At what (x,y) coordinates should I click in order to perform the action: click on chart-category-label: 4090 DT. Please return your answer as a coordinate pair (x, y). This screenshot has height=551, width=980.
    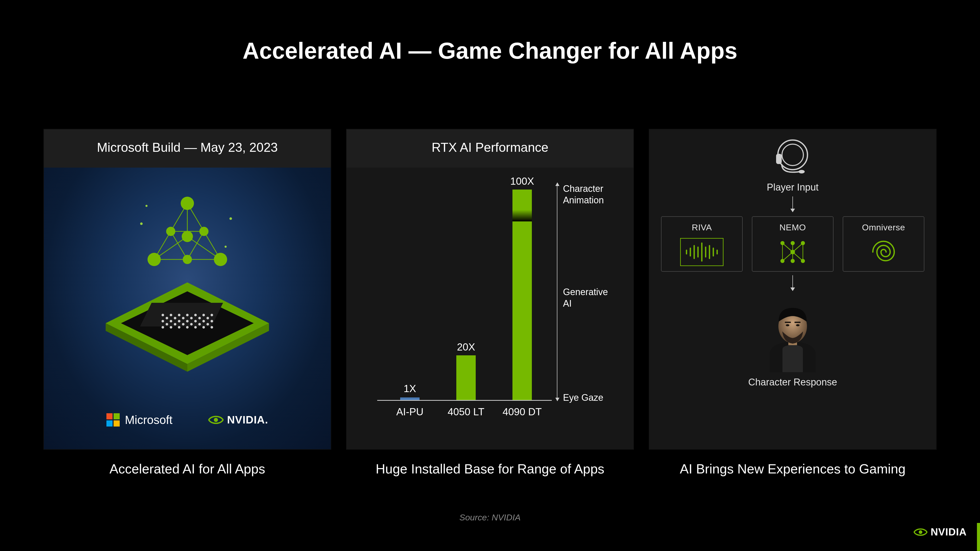
    Looking at the image, I should click on (522, 409).